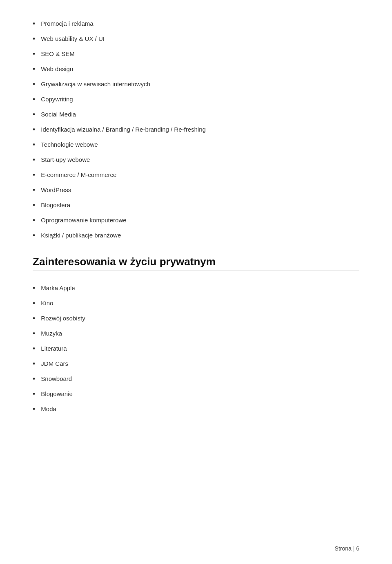  I want to click on list-item: Moda, so click(196, 410).